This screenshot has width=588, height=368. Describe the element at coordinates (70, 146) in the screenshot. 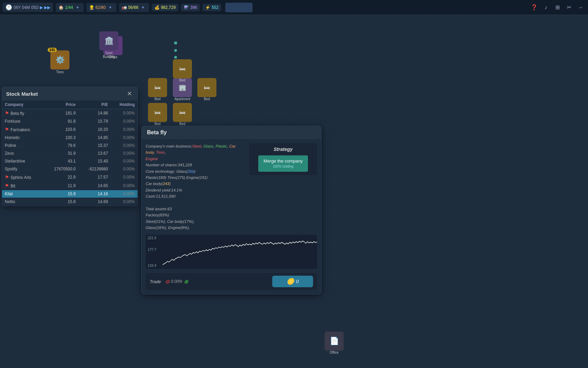

I see `stock-table-row: Poline79.615.370.00%` at that location.